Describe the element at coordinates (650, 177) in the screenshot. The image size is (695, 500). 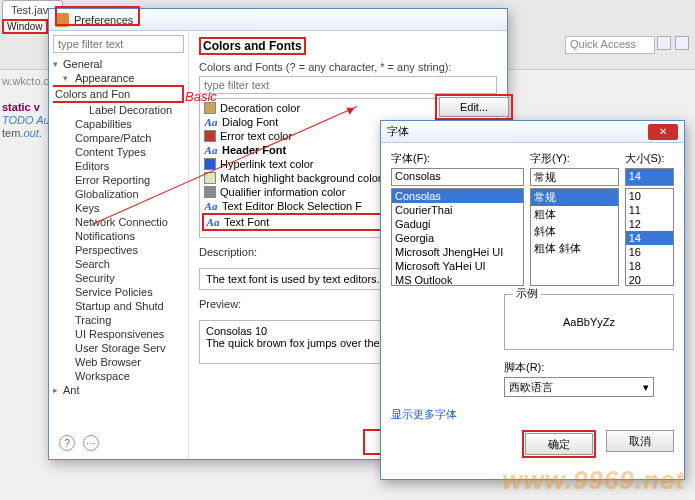
I see `font-size-input: 14` at that location.